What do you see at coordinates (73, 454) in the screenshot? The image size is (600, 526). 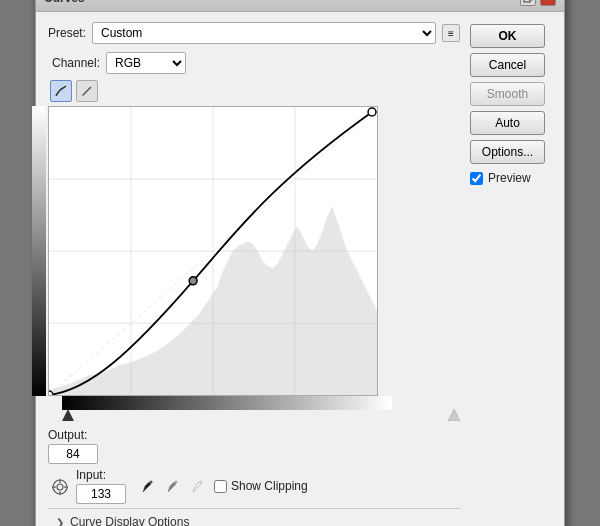 I see `output-value-input` at bounding box center [73, 454].